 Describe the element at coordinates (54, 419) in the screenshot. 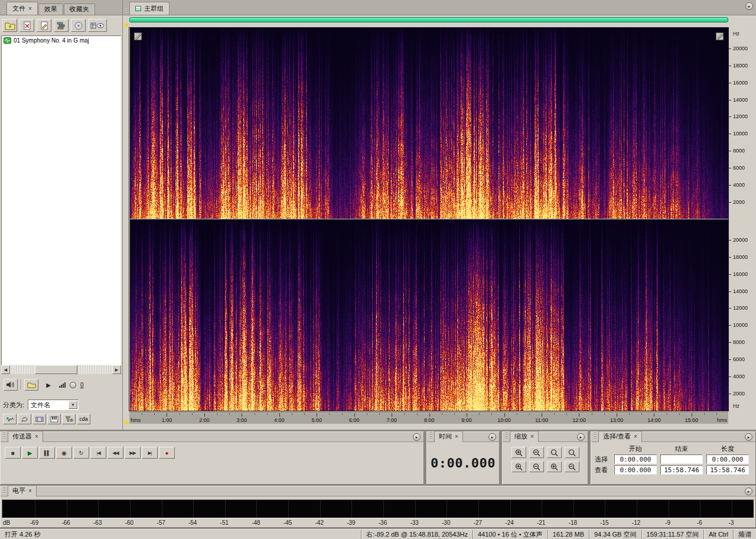

I see `show-midi-button` at that location.